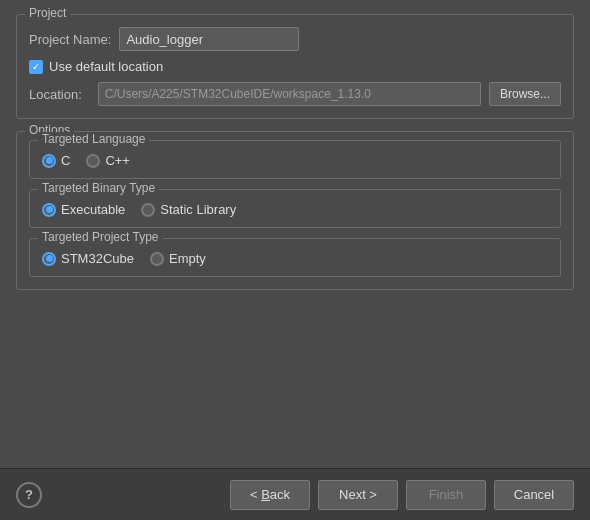  I want to click on project-stm32cube-label: STM32Cube, so click(98, 258).